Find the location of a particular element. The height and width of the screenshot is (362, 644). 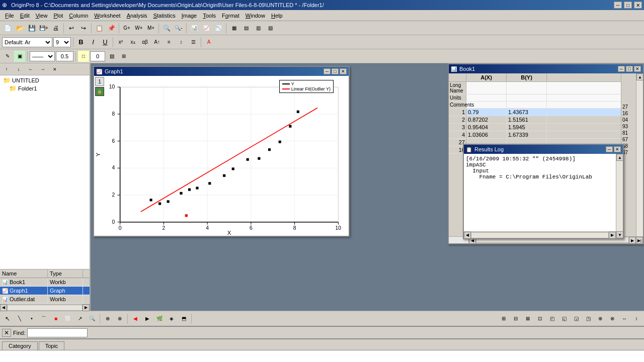

menu-analysis: Analysis is located at coordinates (137, 16).